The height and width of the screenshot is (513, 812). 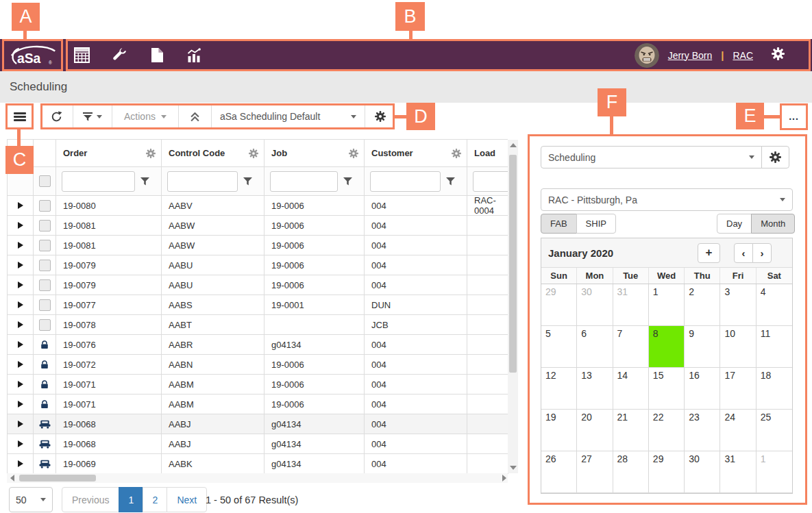 What do you see at coordinates (774, 347) in the screenshot?
I see `calendar-day-11: 11` at bounding box center [774, 347].